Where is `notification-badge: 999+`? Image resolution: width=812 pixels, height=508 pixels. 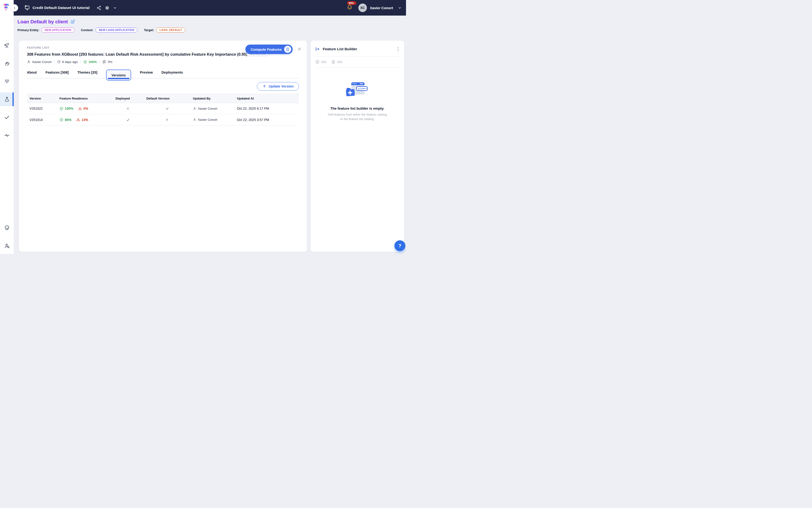
notification-badge: 999+ is located at coordinates (352, 3).